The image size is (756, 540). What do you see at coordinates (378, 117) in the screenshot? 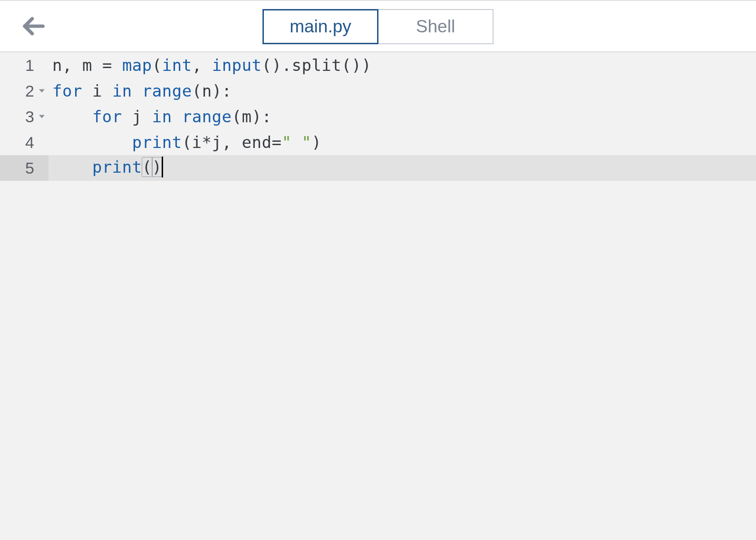
I see `code-line: 3 for j in range(m):` at bounding box center [378, 117].